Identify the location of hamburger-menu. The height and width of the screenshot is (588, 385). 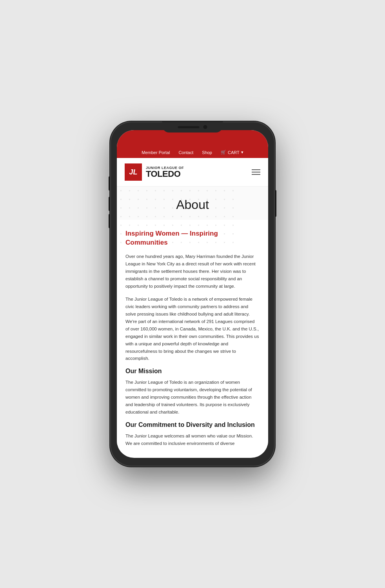
(256, 172).